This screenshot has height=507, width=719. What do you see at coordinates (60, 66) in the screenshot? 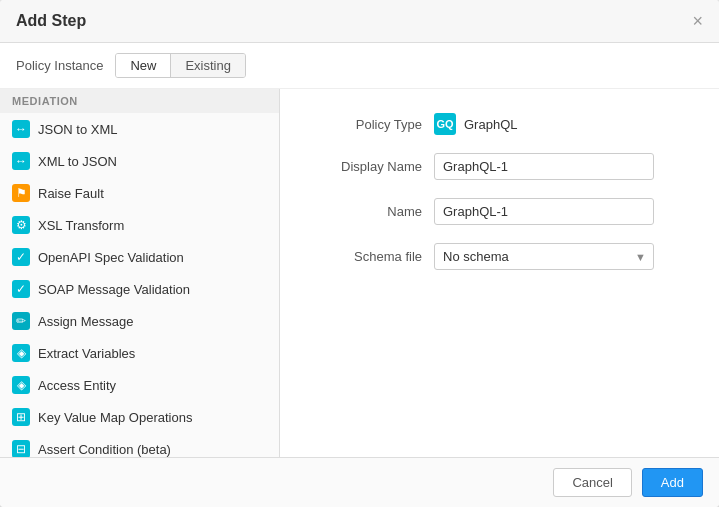
I see `policy-instance-label: Policy Instance` at bounding box center [60, 66].